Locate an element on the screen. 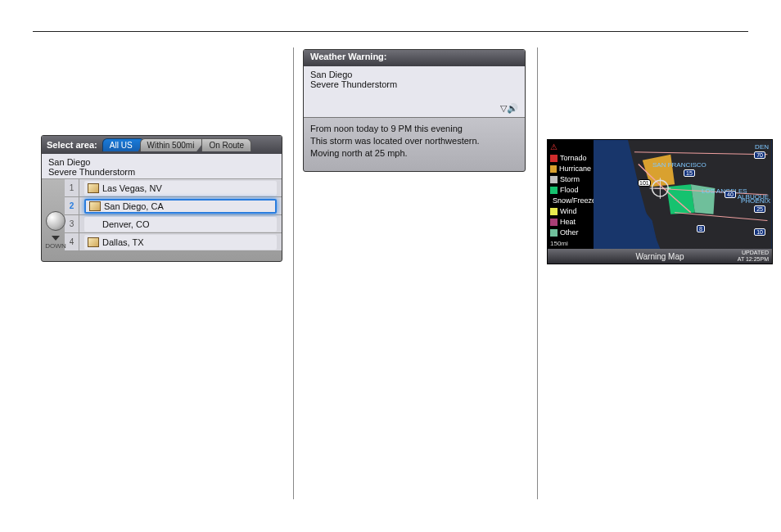 The image size is (781, 532). legend-row: Flood is located at coordinates (571, 190).